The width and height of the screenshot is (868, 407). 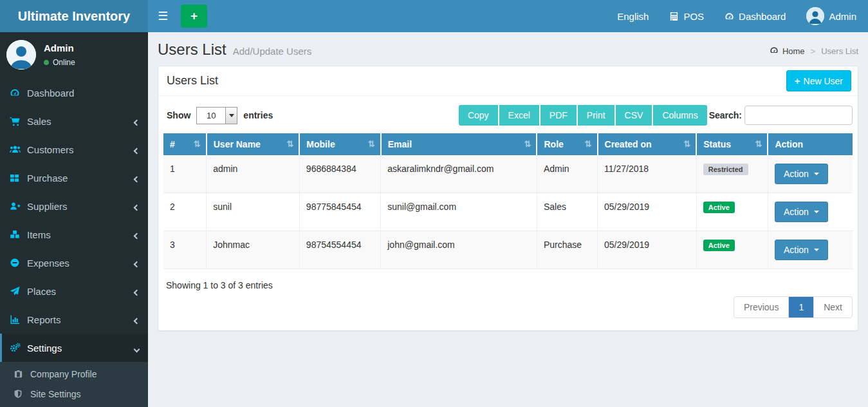 I want to click on hamburger-icon: ☰, so click(x=163, y=16).